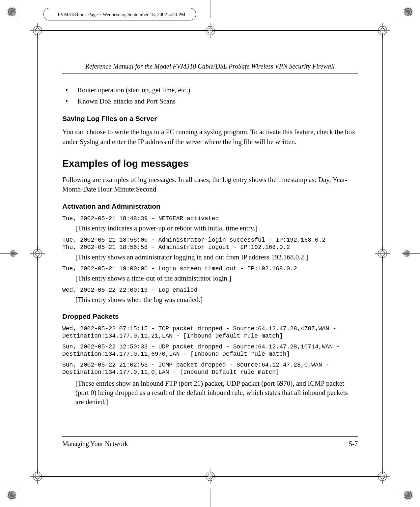 The height and width of the screenshot is (507, 420). What do you see at coordinates (95, 444) in the screenshot?
I see `footer-left: Managing Your Network` at bounding box center [95, 444].